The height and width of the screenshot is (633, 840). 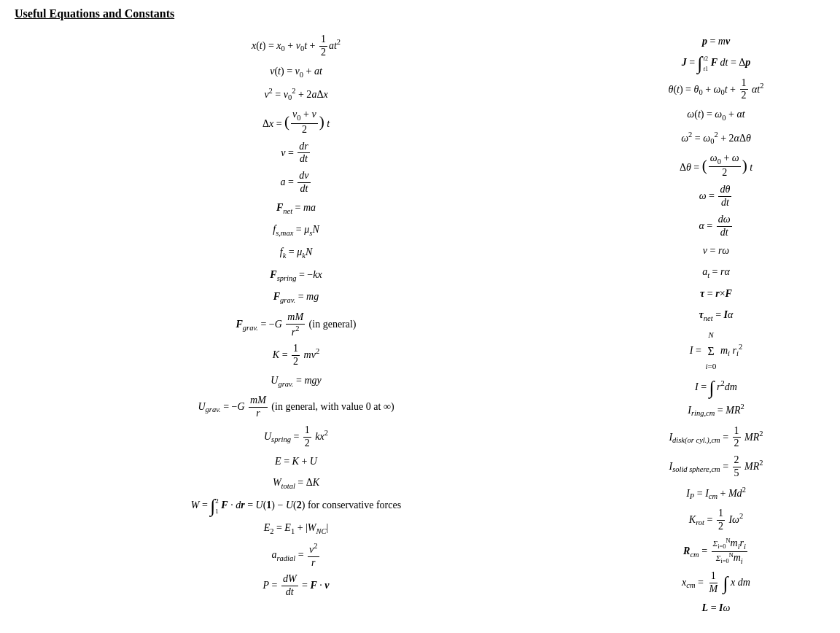 I want to click on eq-uspring: Uspring = 12 kx2, so click(x=296, y=438).